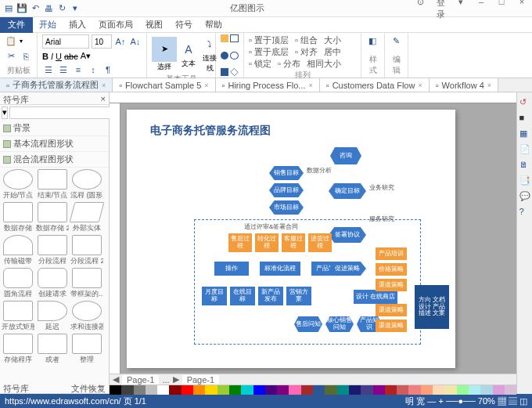 The height and width of the screenshot is (408, 532). What do you see at coordinates (120, 42) in the screenshot?
I see `font-grow-icon: A↑` at bounding box center [120, 42].